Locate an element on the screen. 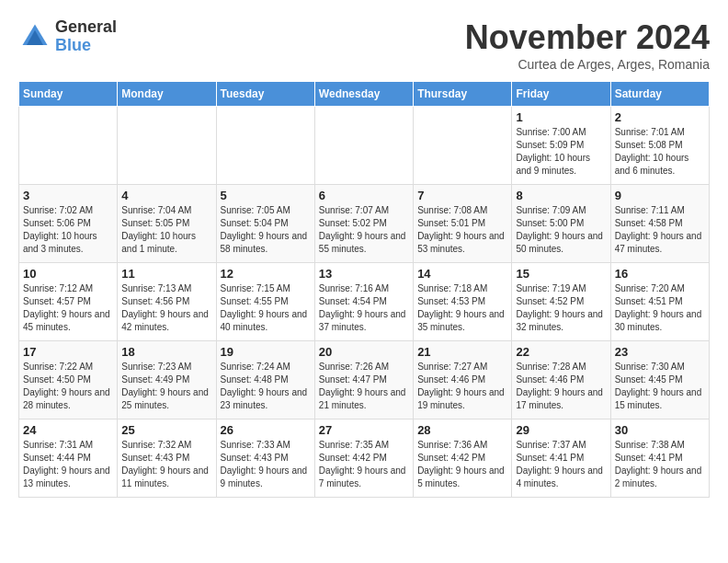 Image resolution: width=728 pixels, height=563 pixels. weekday-header-wednesday: Wednesday is located at coordinates (364, 94).